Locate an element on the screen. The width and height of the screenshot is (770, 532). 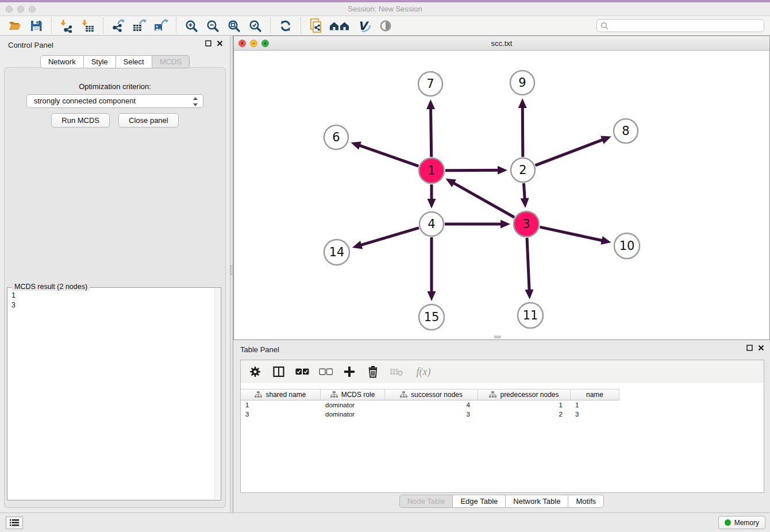
delete-table-button is located at coordinates (396, 372).